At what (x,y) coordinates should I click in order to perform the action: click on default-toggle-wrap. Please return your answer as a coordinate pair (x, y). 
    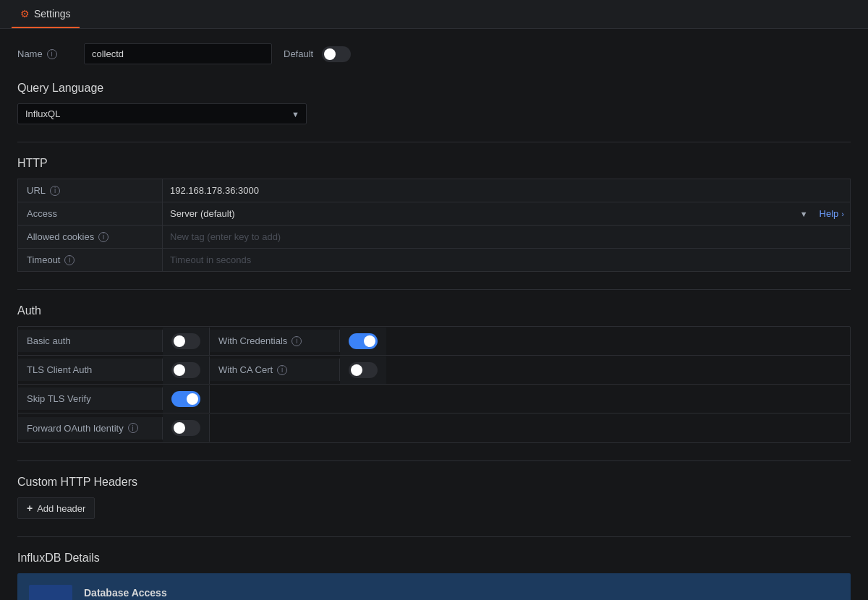
    Looking at the image, I should click on (336, 54).